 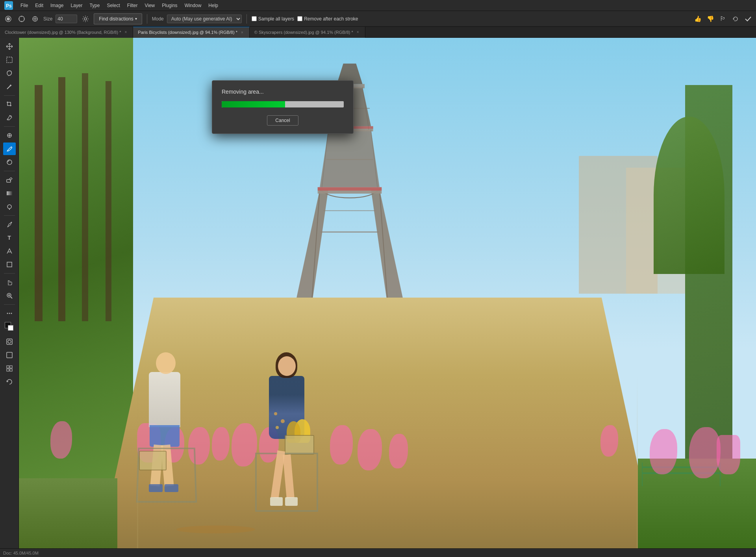 I want to click on clone-stamp-tool, so click(x=9, y=162).